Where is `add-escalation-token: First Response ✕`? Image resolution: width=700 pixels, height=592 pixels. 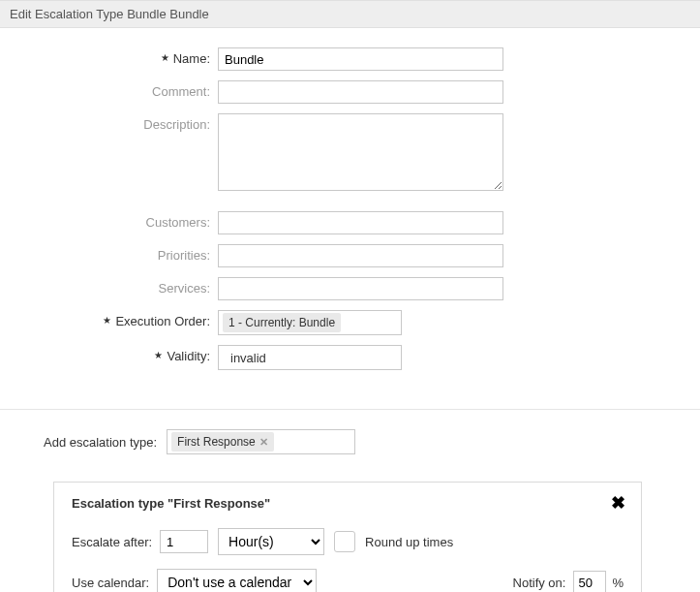
add-escalation-token: First Response ✕ is located at coordinates (223, 442).